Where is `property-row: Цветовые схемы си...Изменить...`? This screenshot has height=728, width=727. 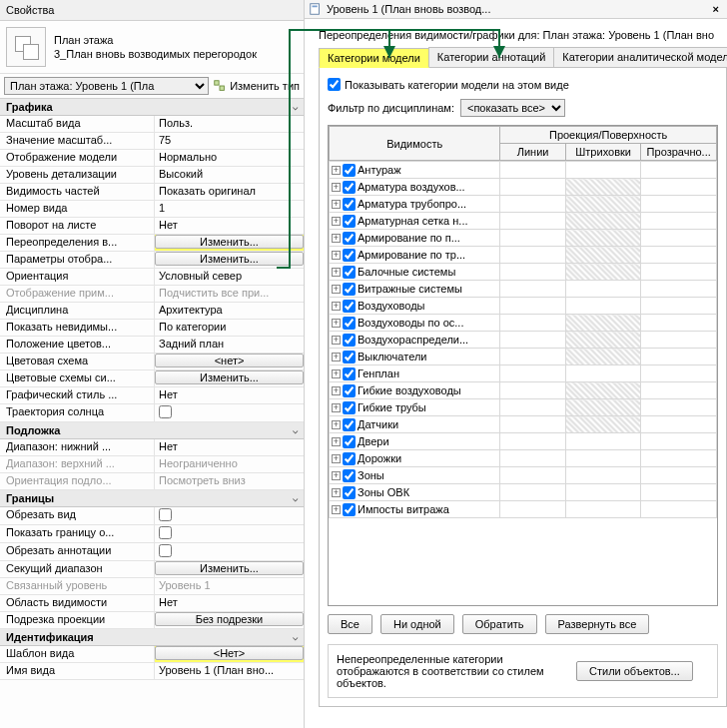
property-row: Цветовые схемы си...Изменить... is located at coordinates (152, 379).